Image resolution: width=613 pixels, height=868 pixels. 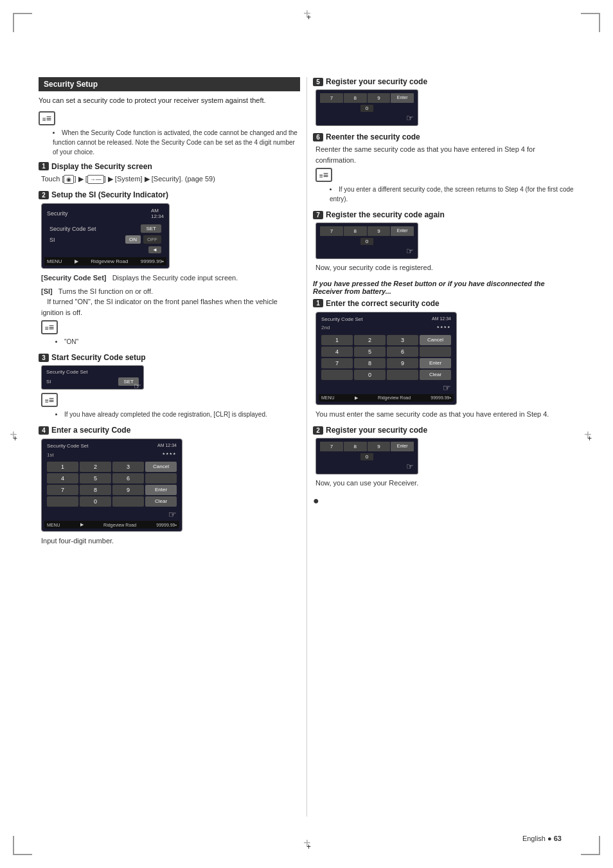 I want to click on step-3-code-label: Security Code Set, so click(x=67, y=372).